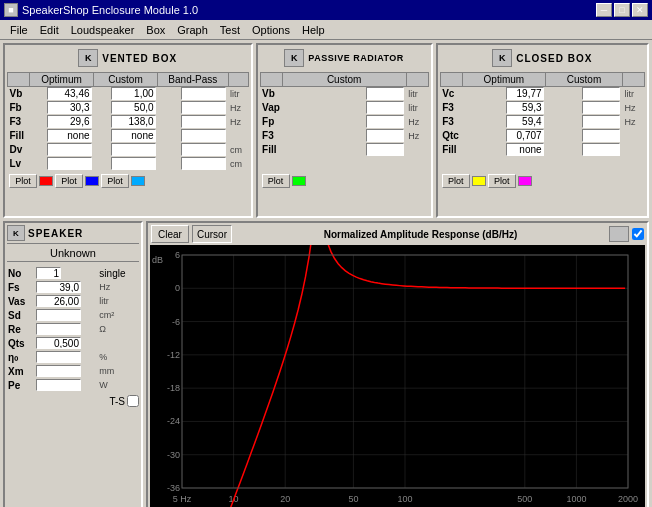 This screenshot has width=652, height=507. I want to click on lv-optimum, so click(70, 164).